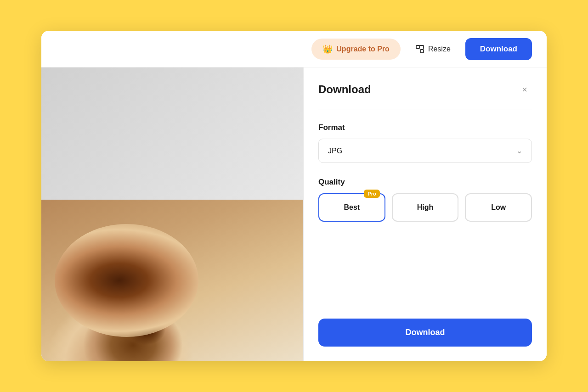 Image resolution: width=588 pixels, height=392 pixels. Describe the element at coordinates (425, 207) in the screenshot. I see `quality-options: Pro Best High Low` at that location.